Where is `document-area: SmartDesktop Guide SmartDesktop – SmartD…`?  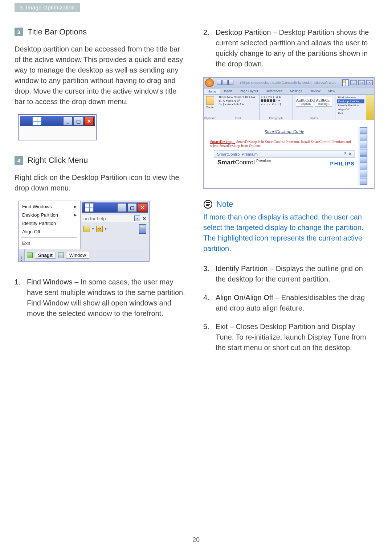 document-area: SmartDesktop Guide SmartDesktop – SmartD… is located at coordinates (289, 154).